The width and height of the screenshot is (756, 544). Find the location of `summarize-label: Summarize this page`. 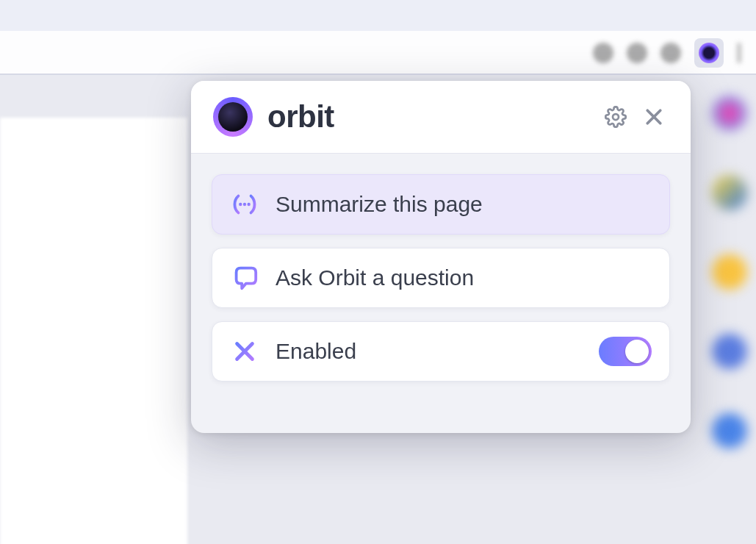

summarize-label: Summarize this page is located at coordinates (379, 204).